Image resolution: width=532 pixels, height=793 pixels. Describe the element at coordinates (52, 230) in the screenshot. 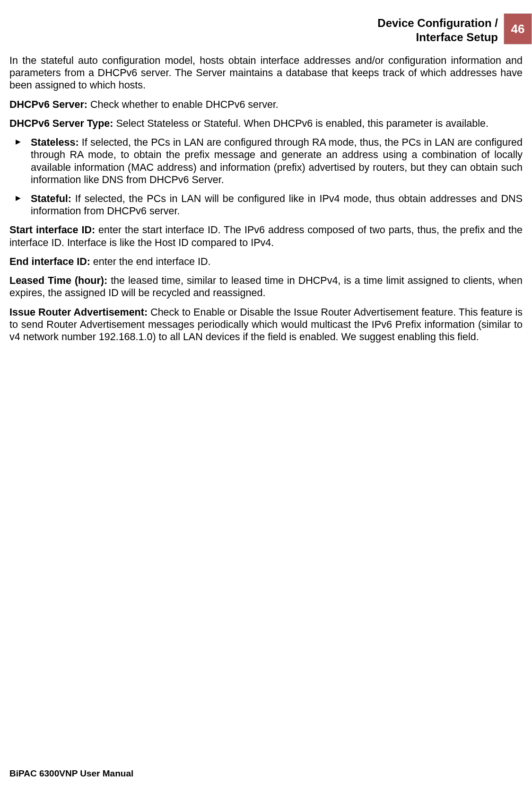

I see `label-start-interface: Start interface ID:` at that location.